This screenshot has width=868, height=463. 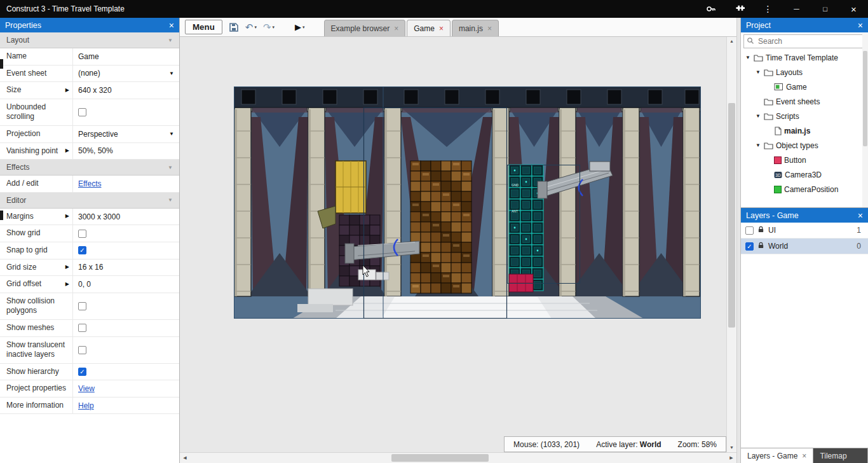 I want to click on scroll-up-icon: ▲, so click(x=732, y=41).